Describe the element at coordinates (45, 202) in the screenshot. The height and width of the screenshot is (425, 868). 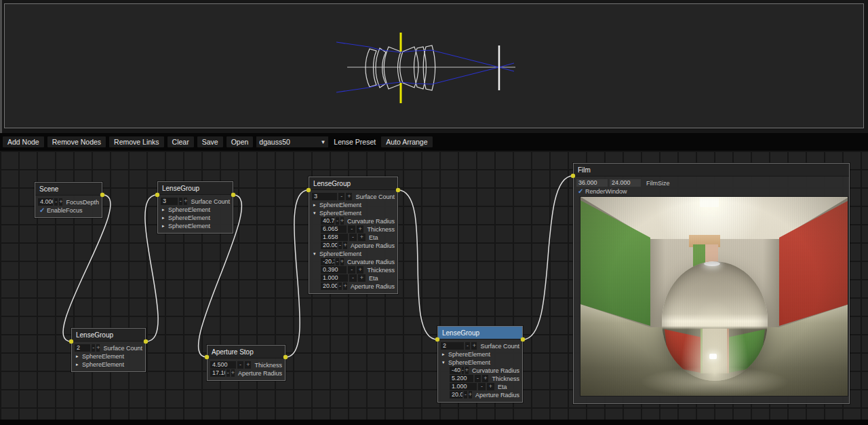
I see `value-field-focusdepth: 4.000` at that location.